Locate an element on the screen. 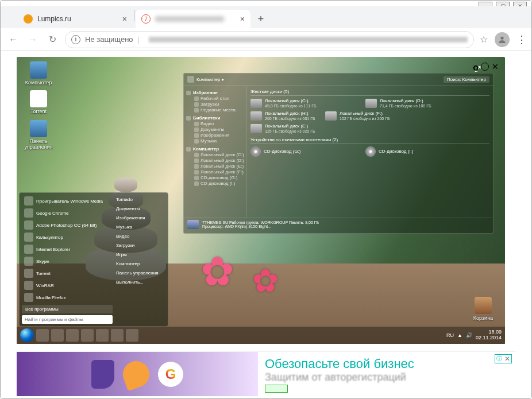 This screenshot has height=399, width=532. sidebar-item: Документы is located at coordinates (215, 130).